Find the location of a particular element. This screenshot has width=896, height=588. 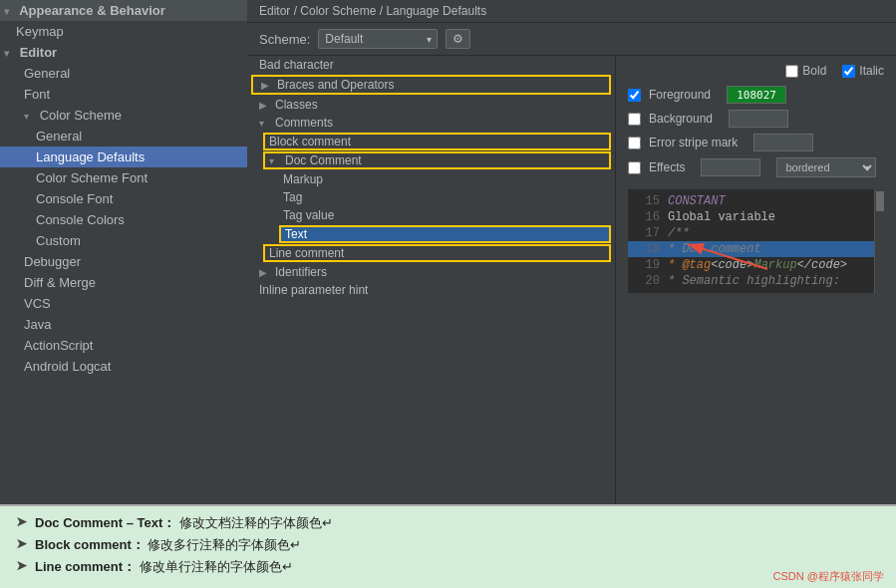

sidebar-item-editor: ▾ Editor is located at coordinates (124, 52).